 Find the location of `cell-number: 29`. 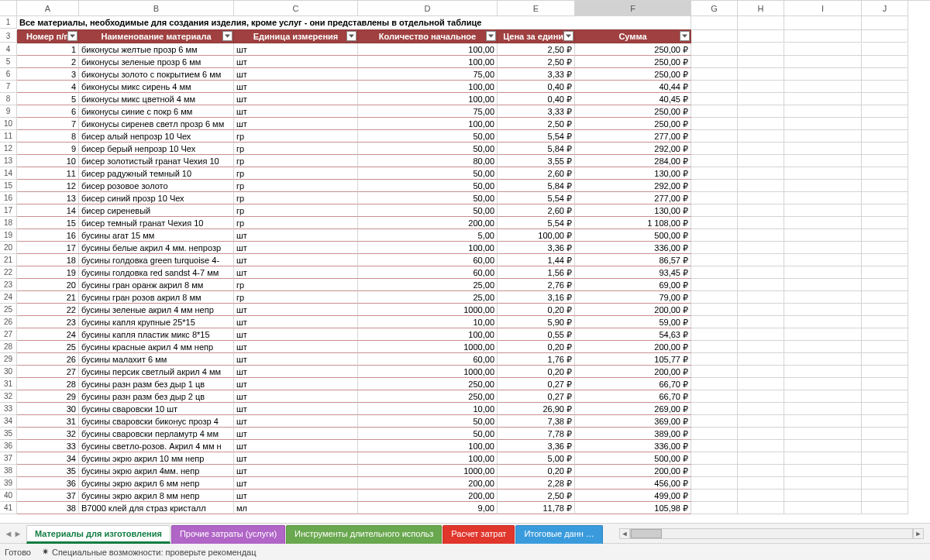

cell-number: 29 is located at coordinates (48, 397).